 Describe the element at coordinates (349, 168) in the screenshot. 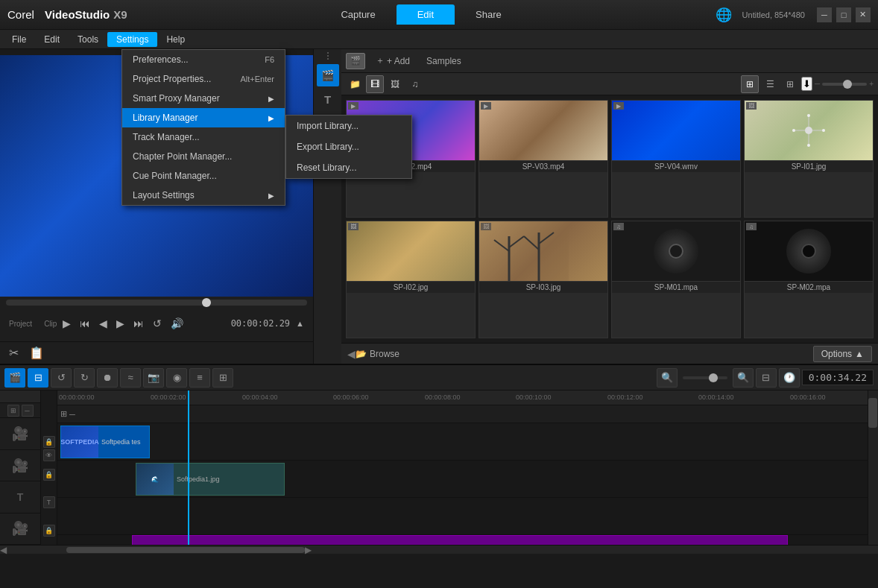

I see `reset-library-item: Reset Library...` at that location.